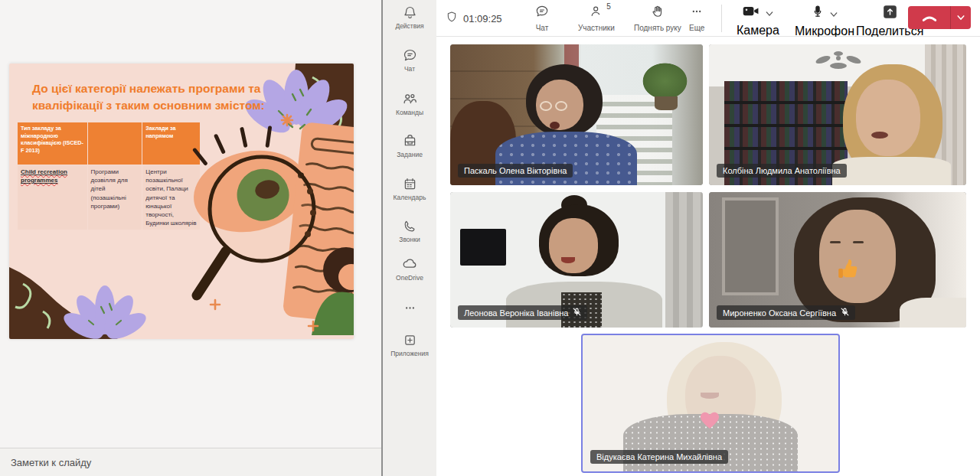  I want to click on table-cell: Програми дозвілля для дітей (позашкільні…, so click(115, 197).